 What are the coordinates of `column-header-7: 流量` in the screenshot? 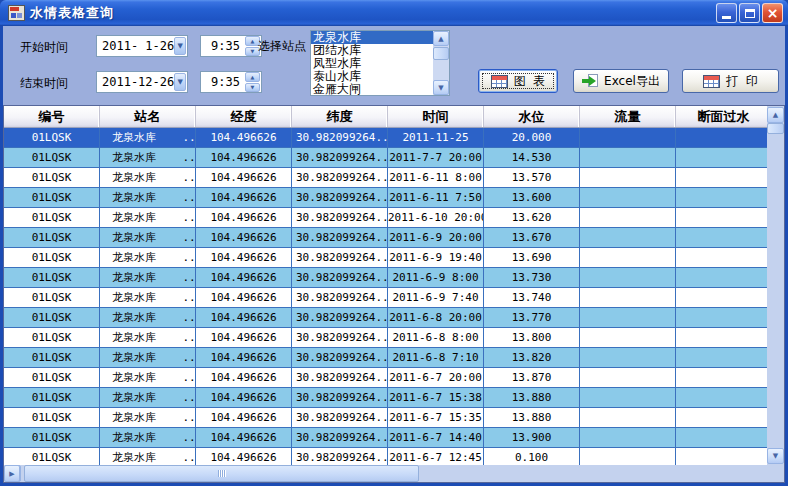 It's located at (628, 116).